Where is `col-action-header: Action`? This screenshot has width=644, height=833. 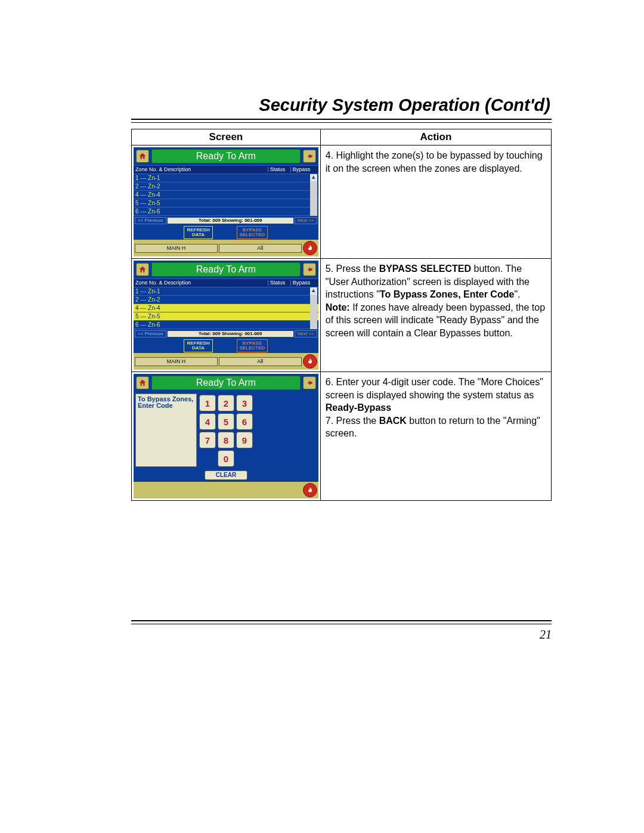 col-action-header: Action is located at coordinates (435, 137).